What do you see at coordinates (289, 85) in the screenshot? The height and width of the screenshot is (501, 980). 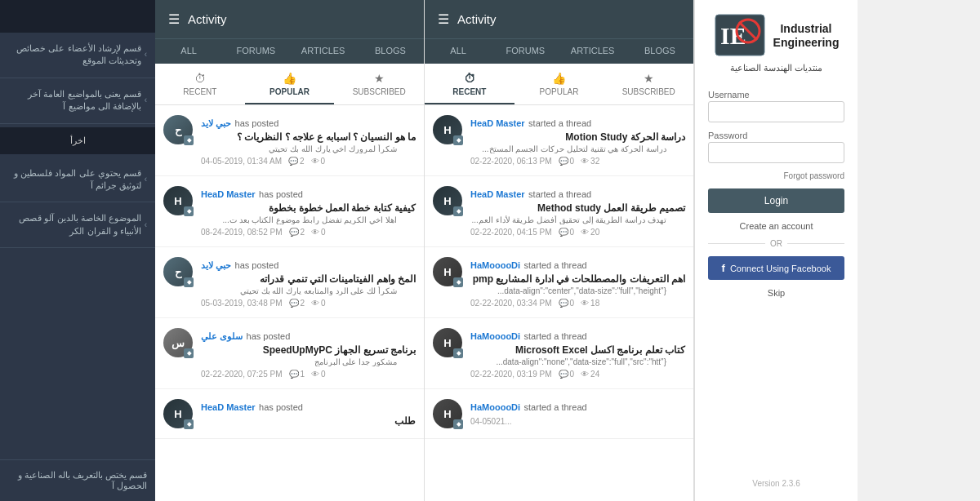 I see `left-sub-tab-row: ⏱ RECENT 👍 POPULAR ★ SUBSCRIBED` at bounding box center [289, 85].